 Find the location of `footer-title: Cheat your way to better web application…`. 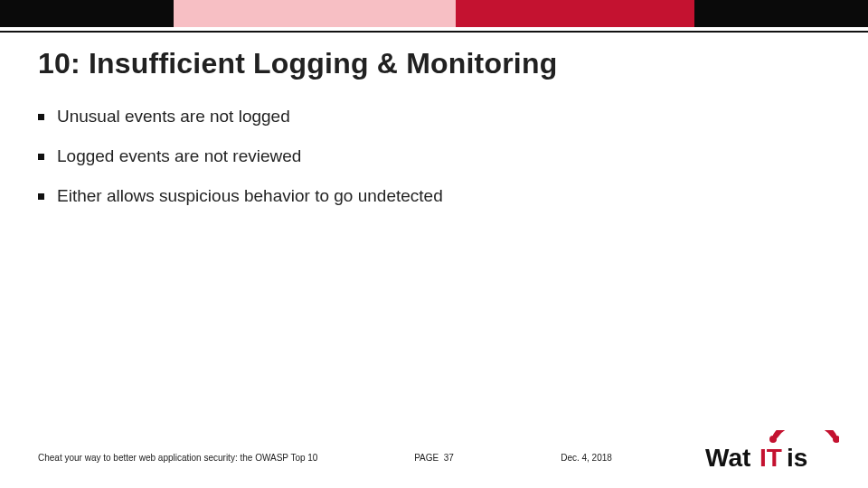

footer-title: Cheat your way to better web application… is located at coordinates (177, 457).